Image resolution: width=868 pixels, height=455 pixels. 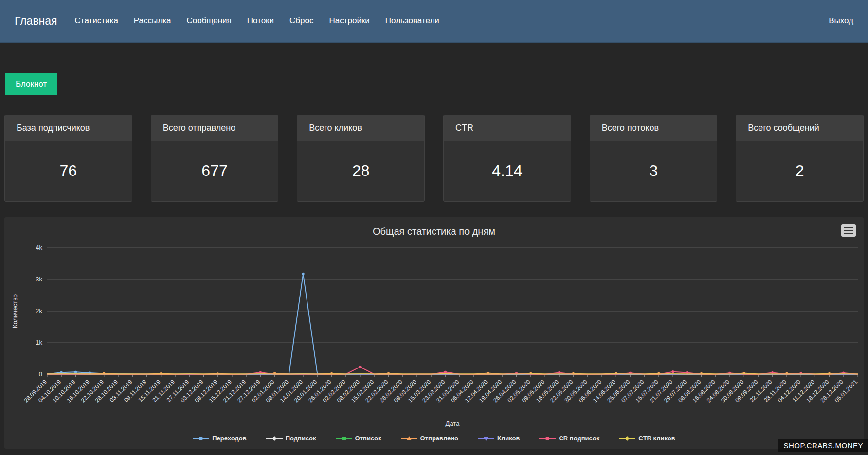 I want to click on legend-marker-square-icon, so click(x=344, y=438).